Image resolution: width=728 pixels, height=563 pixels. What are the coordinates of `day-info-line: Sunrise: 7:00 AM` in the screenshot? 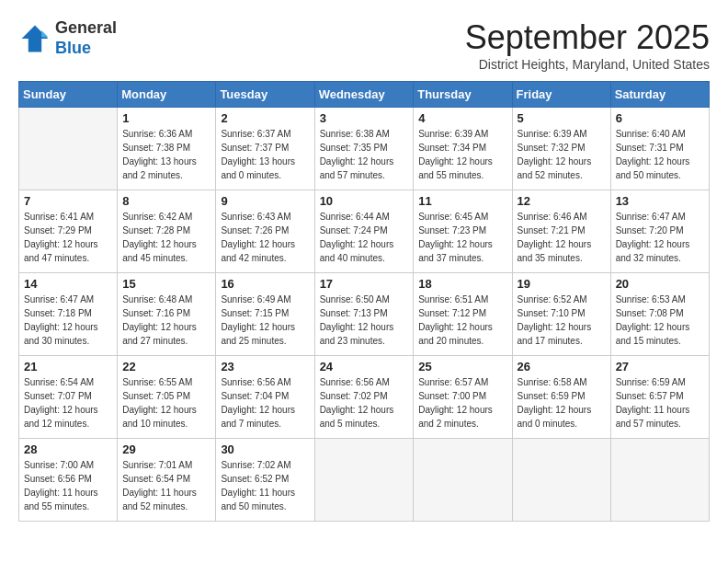 It's located at (59, 465).